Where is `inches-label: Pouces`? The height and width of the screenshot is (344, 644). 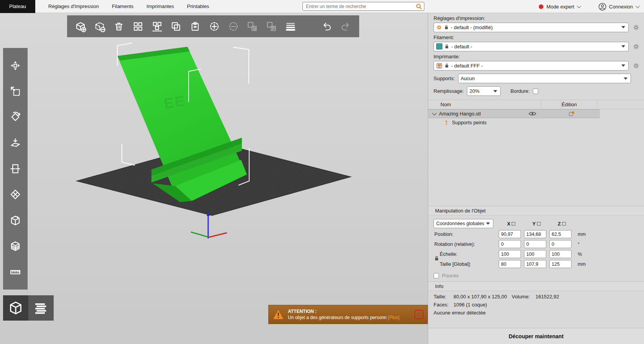
inches-label: Pouces is located at coordinates (450, 275).